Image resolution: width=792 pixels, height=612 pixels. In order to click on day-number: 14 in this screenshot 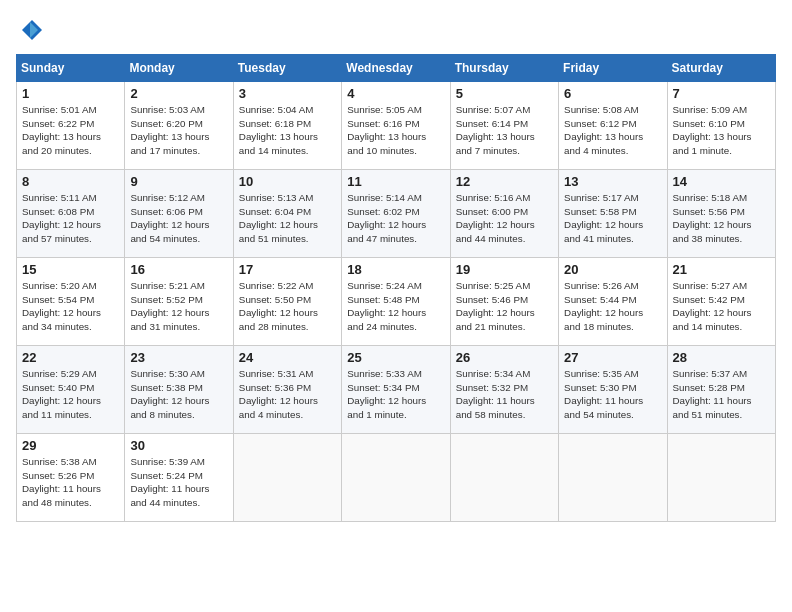, I will do `click(722, 182)`.